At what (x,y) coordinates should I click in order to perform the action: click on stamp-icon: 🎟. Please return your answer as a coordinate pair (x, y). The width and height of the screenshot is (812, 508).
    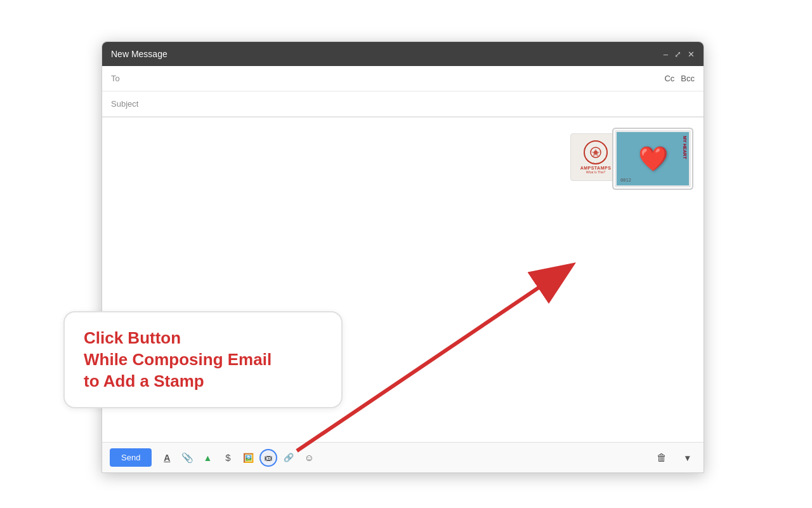
    Looking at the image, I should click on (268, 458).